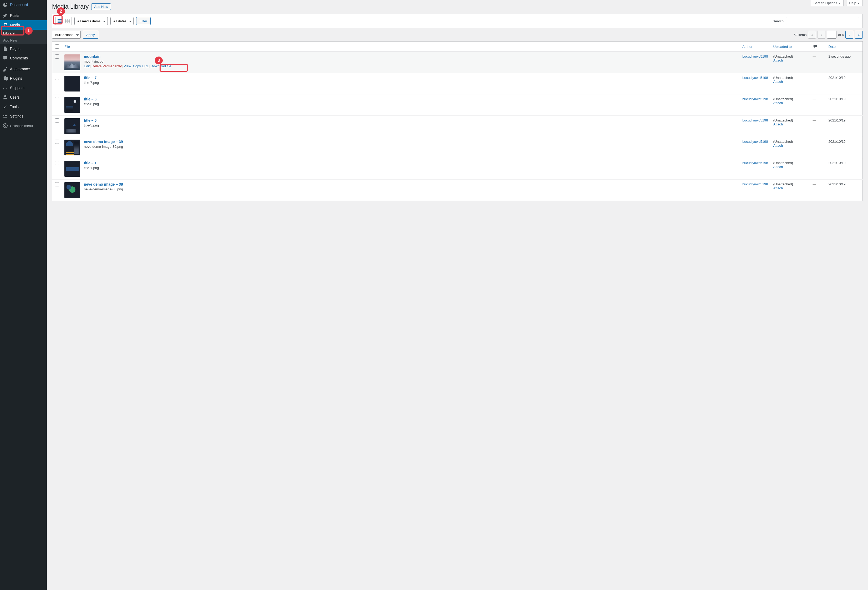  What do you see at coordinates (401, 47) in the screenshot?
I see `col-file: File` at bounding box center [401, 47].